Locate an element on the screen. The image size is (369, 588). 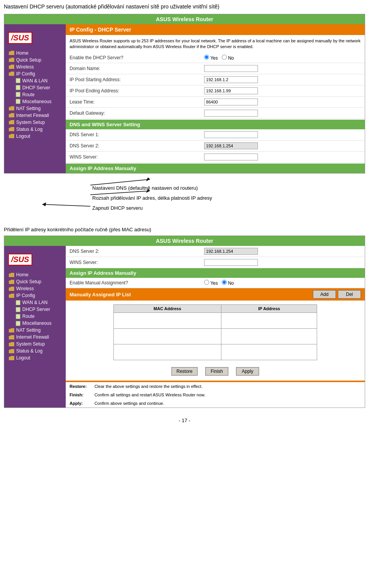
domain-name-input is located at coordinates (231, 68).